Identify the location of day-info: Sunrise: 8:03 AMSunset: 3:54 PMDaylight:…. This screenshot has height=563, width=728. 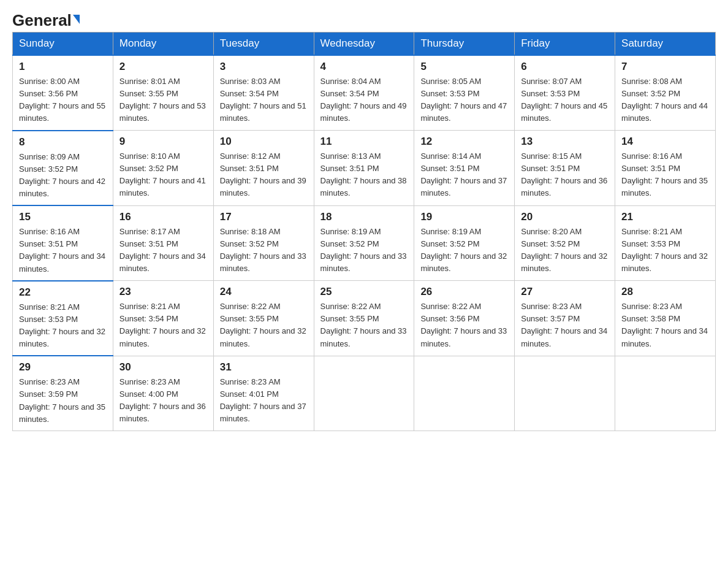
(264, 101).